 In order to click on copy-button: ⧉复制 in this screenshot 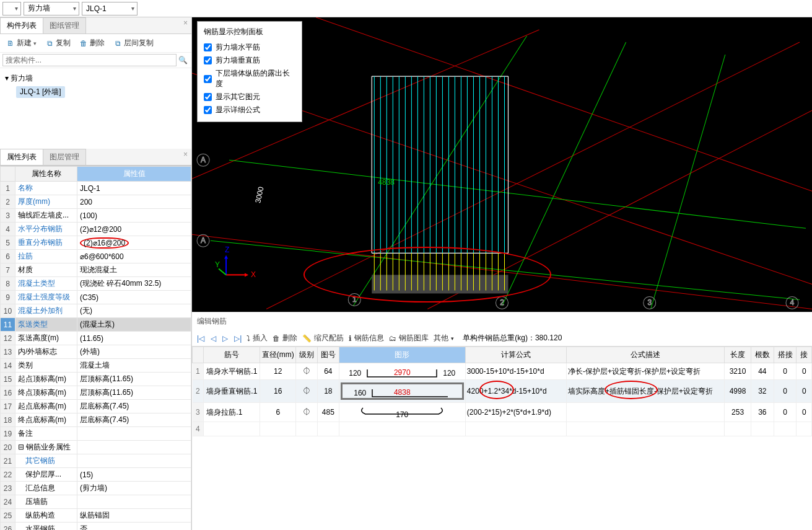, I will do `click(58, 43)`.